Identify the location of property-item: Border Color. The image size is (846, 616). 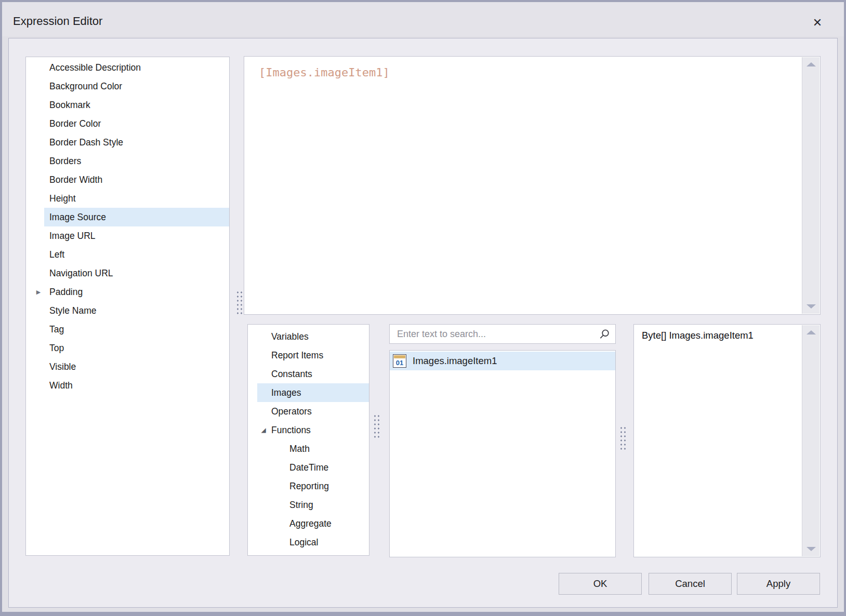
(137, 124).